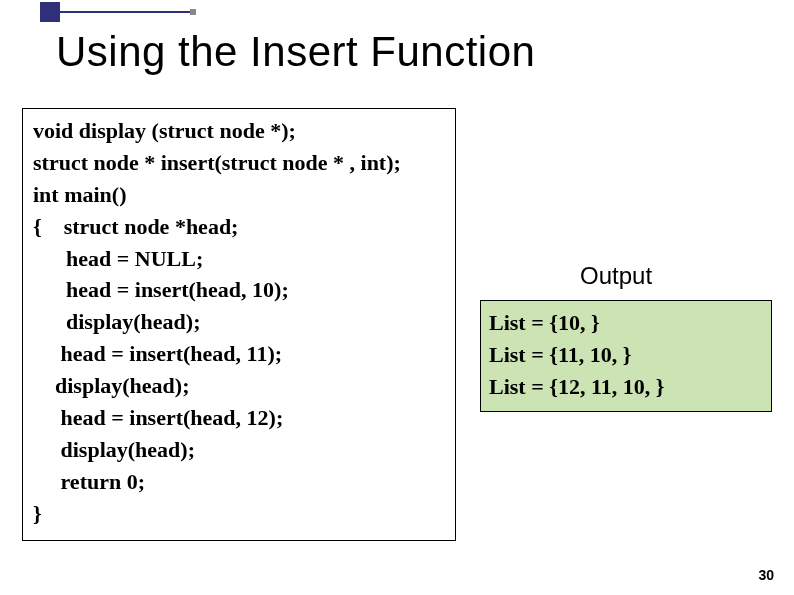 The height and width of the screenshot is (595, 794). Describe the element at coordinates (766, 575) in the screenshot. I see `page-number: 30` at that location.